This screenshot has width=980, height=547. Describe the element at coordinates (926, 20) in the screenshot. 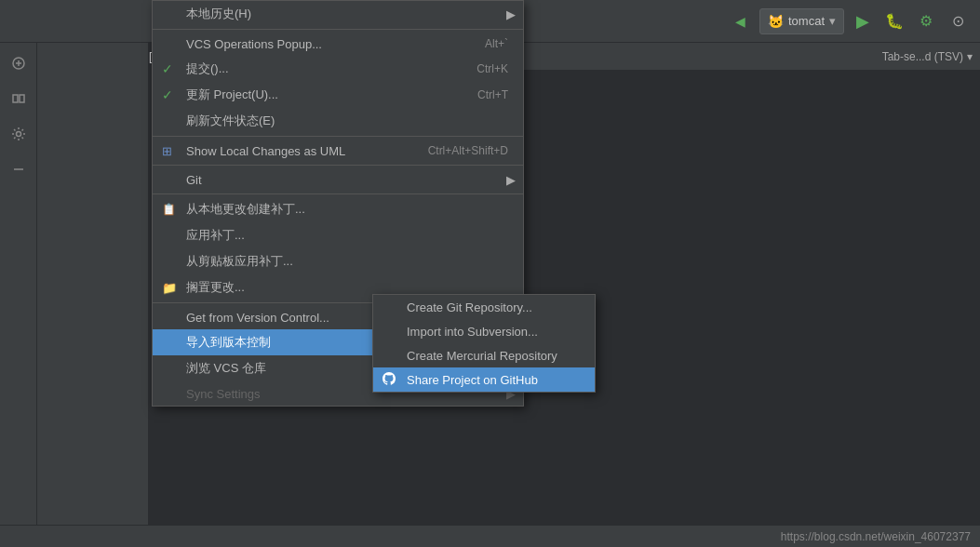

I see `coverage-icon: ⚙` at that location.